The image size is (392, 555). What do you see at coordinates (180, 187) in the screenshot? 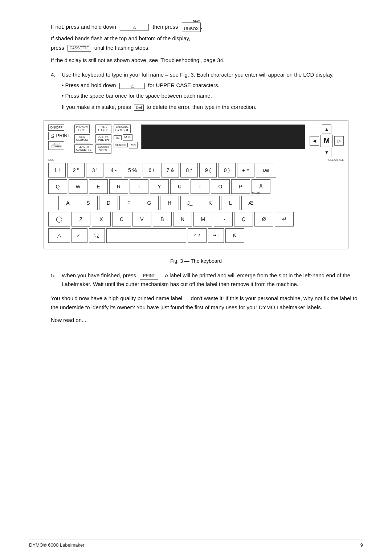
I see `key-u: U` at bounding box center [180, 187].